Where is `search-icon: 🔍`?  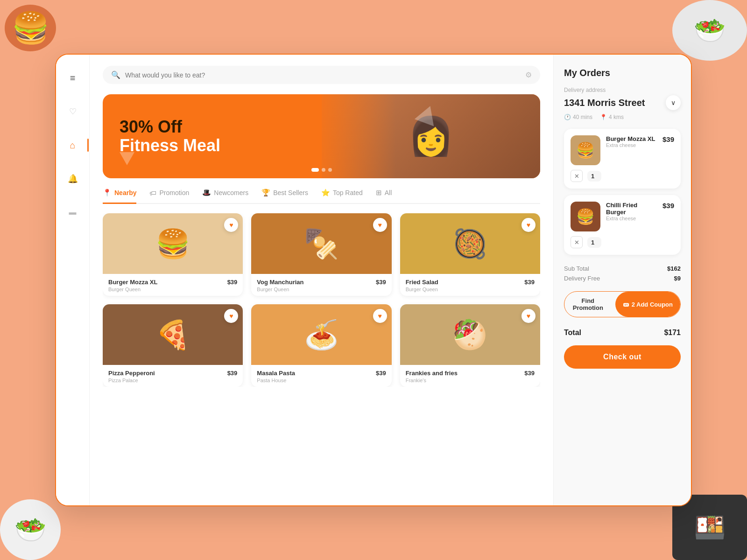
search-icon: 🔍 is located at coordinates (116, 75).